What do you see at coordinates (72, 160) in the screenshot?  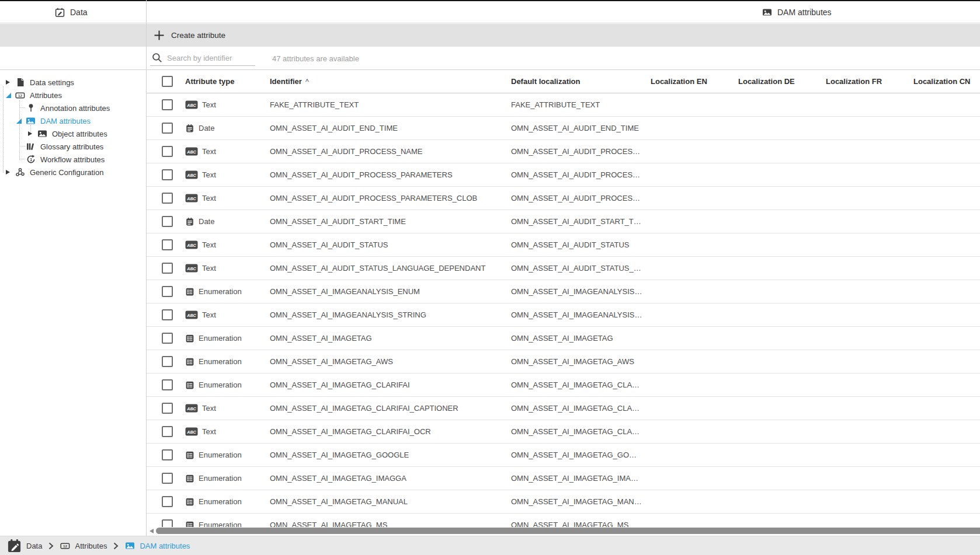 I see `sidebar-item-label: Workflow attributes` at bounding box center [72, 160].